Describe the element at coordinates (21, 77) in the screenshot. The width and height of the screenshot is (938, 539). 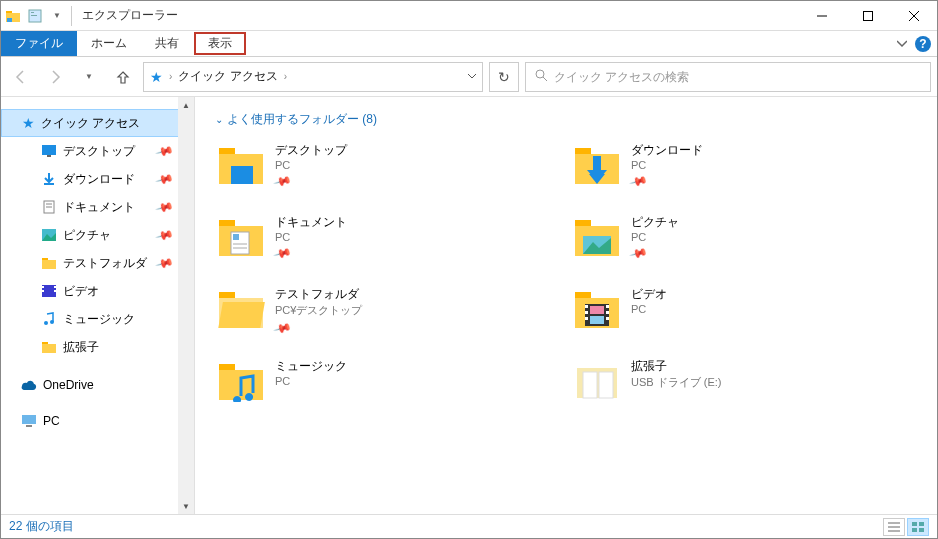
I see `back-button` at that location.